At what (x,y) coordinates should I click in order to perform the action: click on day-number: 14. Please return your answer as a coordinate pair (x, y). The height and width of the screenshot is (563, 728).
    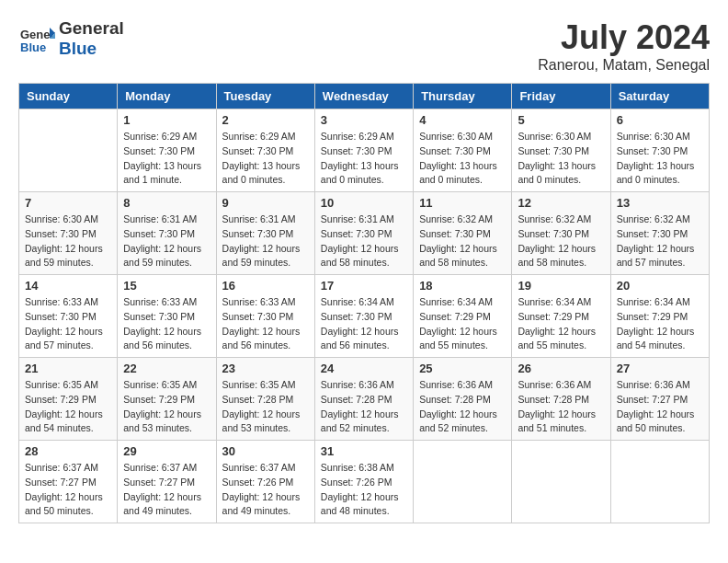
    Looking at the image, I should click on (68, 285).